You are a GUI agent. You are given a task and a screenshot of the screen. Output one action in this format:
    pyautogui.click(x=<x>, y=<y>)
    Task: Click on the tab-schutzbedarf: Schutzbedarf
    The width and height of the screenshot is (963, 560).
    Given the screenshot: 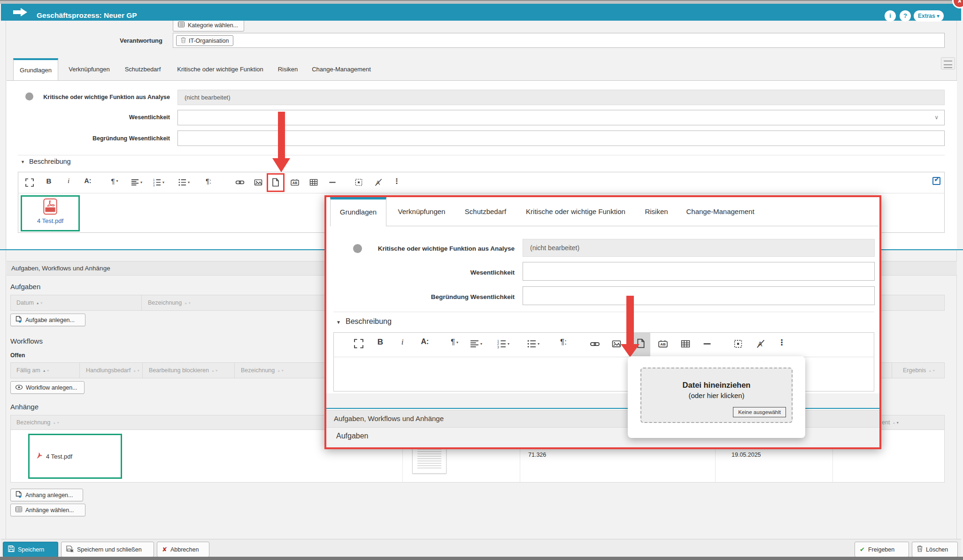 What is the action you would take?
    pyautogui.click(x=143, y=69)
    